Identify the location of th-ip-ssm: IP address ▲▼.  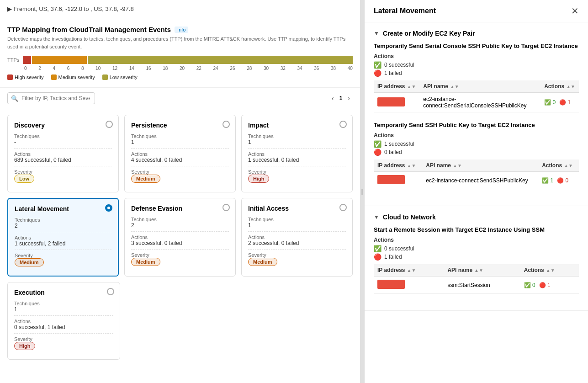
(408, 271).